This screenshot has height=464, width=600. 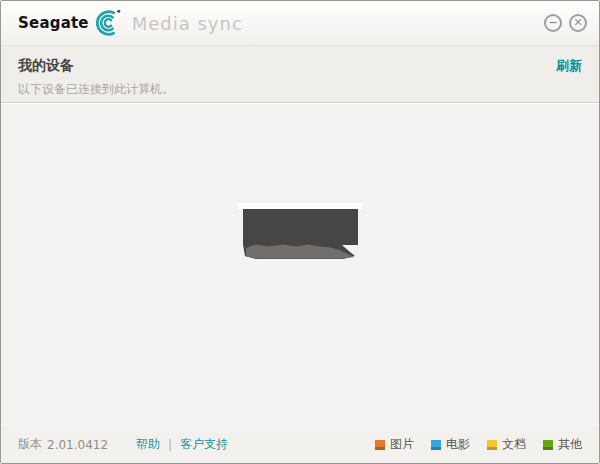 What do you see at coordinates (578, 23) in the screenshot?
I see `close-icon: ✕` at bounding box center [578, 23].